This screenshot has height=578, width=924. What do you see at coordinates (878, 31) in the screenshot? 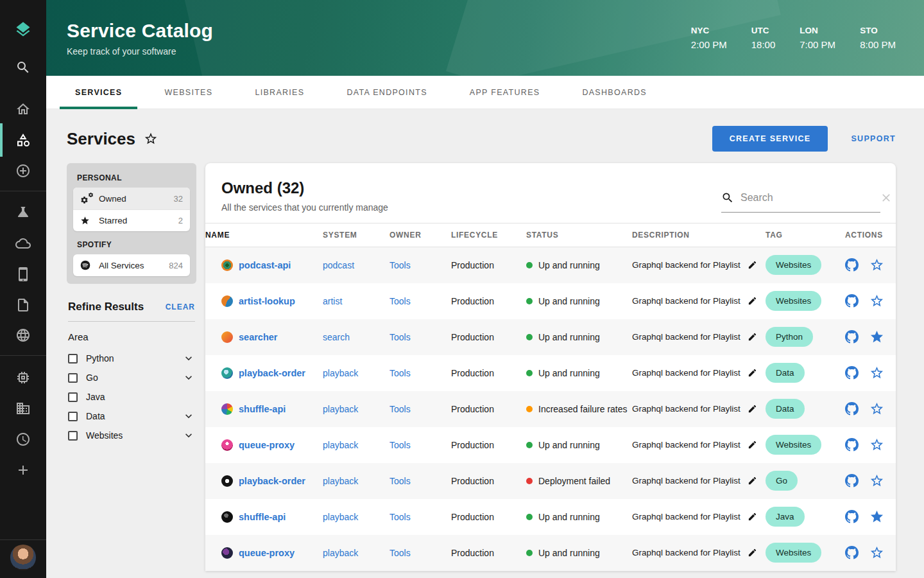
I see `clock-city: STO` at bounding box center [878, 31].